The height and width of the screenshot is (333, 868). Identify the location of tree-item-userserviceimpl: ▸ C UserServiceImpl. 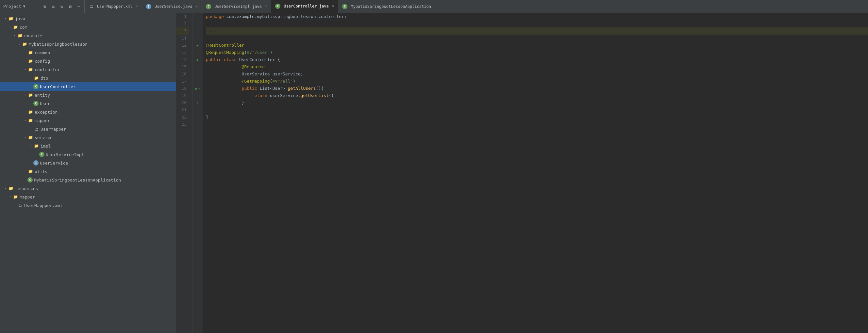
(88, 154).